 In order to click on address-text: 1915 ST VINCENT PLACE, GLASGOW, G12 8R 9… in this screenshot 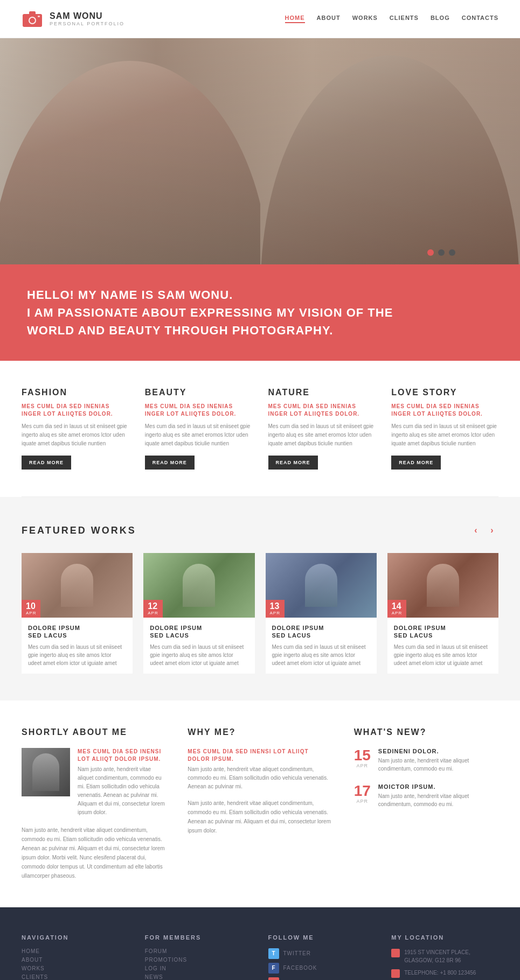, I will do `click(452, 956)`.